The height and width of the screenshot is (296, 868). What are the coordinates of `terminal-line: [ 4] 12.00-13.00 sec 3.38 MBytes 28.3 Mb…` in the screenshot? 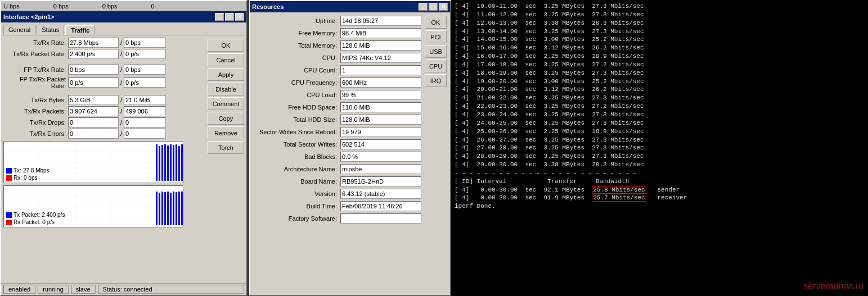 It's located at (659, 24).